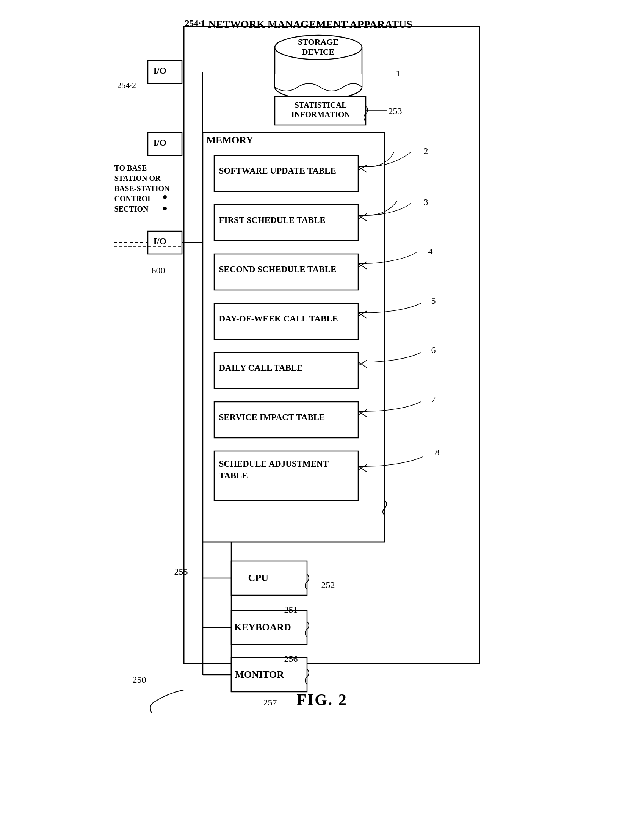 This screenshot has height=837, width=644. I want to click on apparatus-title: NETWORK MANAGEMENT APPARATUS, so click(310, 24).